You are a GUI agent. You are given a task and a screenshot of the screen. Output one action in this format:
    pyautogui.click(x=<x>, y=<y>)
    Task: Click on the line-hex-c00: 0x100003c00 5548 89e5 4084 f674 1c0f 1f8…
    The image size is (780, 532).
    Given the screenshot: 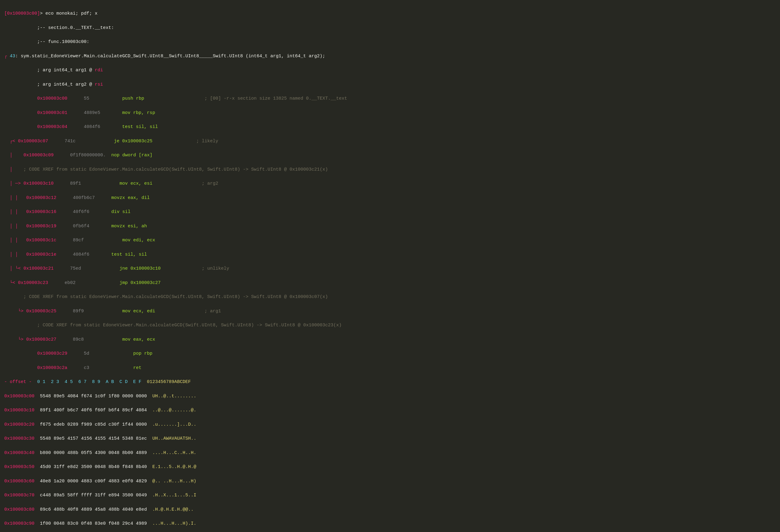 What is the action you would take?
    pyautogui.click(x=390, y=396)
    